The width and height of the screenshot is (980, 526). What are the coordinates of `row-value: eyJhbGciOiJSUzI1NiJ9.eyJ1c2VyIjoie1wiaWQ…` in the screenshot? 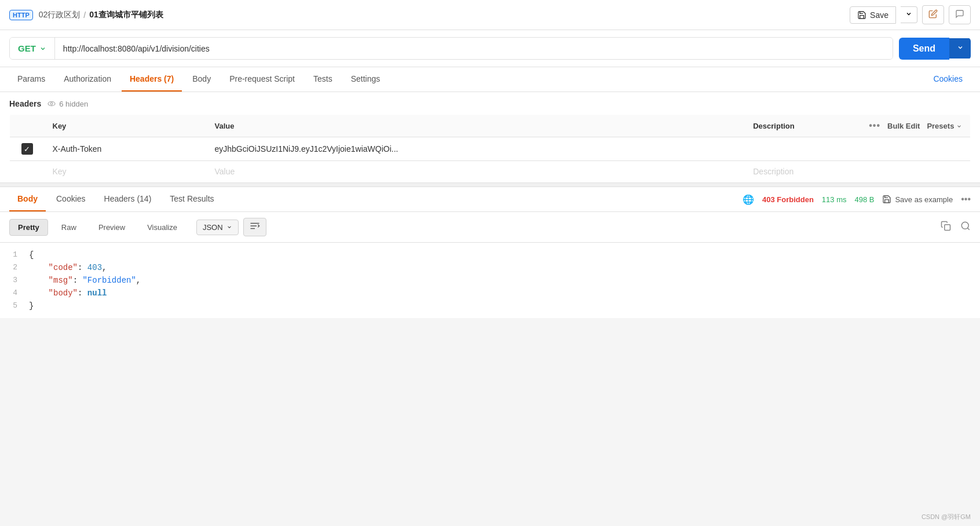 It's located at (476, 149).